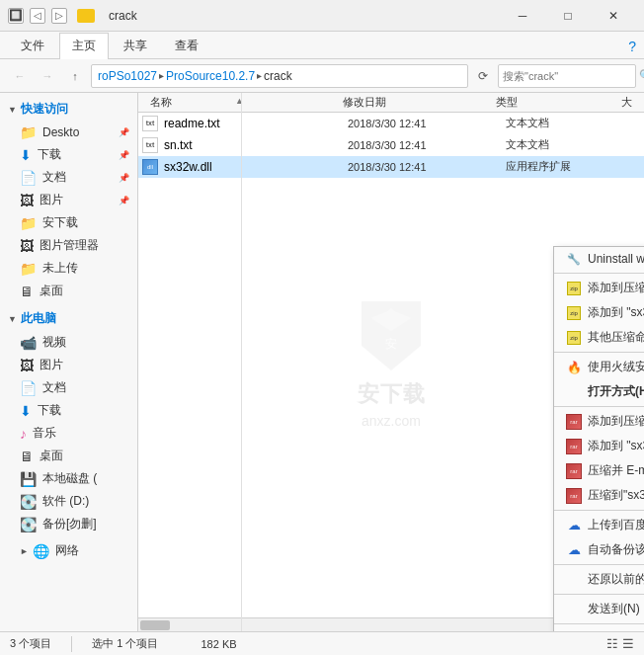  Describe the element at coordinates (599, 579) in the screenshot. I see `ctx-restore: 还原以前的版本(V)` at that location.